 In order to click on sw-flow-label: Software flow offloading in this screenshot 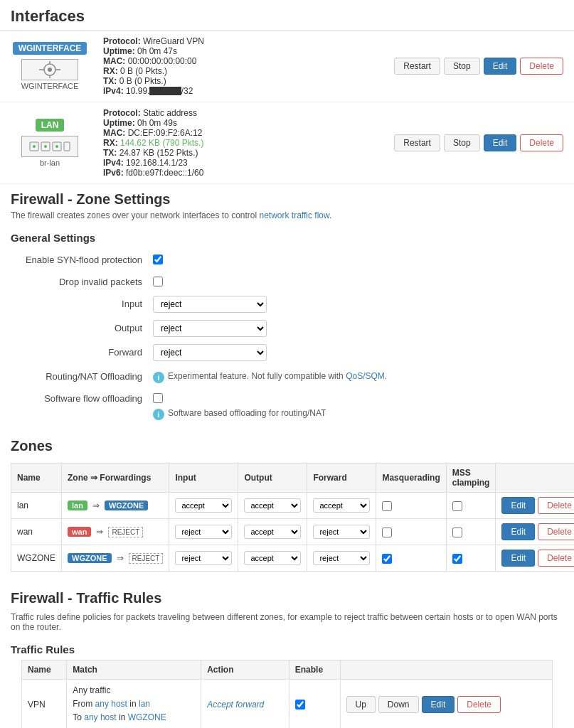, I will do `click(82, 397)`.